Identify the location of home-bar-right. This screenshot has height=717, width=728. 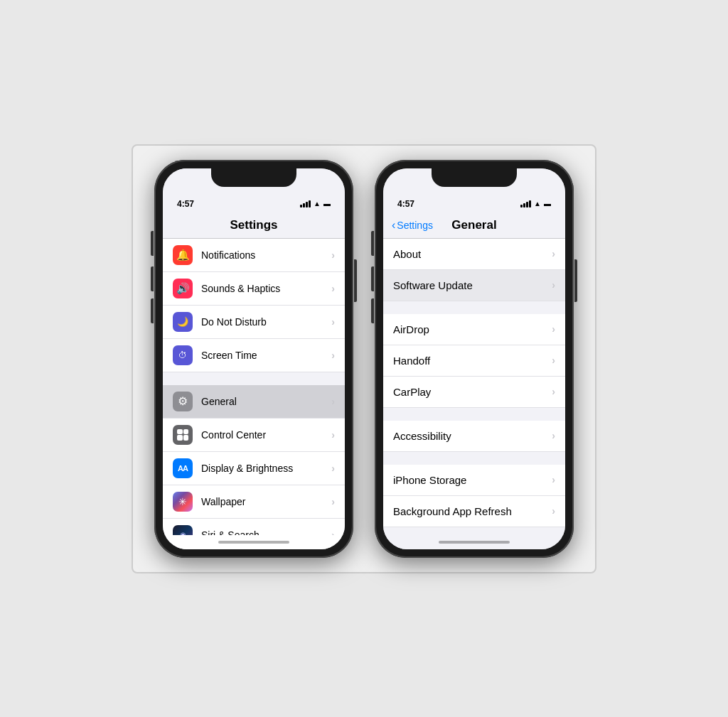
(474, 542).